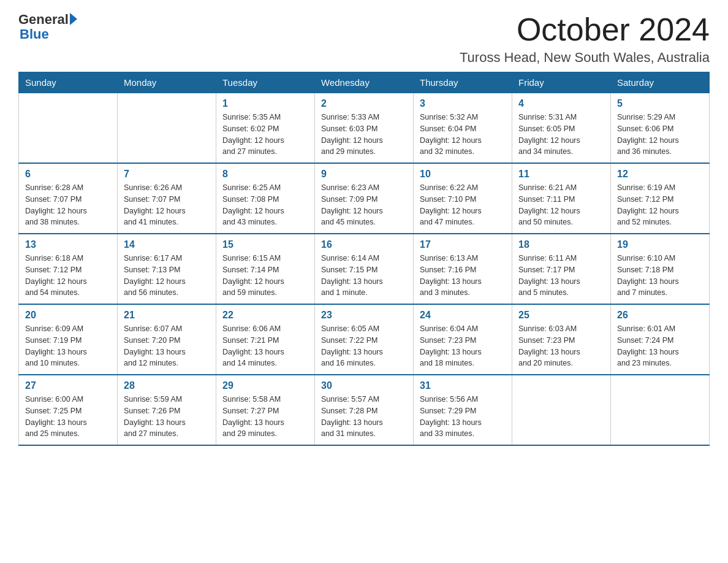 The image size is (728, 563). I want to click on day-info: Sunrise: 6:28 AM Sunset: 7:07 PM Dayligh…, so click(68, 205).